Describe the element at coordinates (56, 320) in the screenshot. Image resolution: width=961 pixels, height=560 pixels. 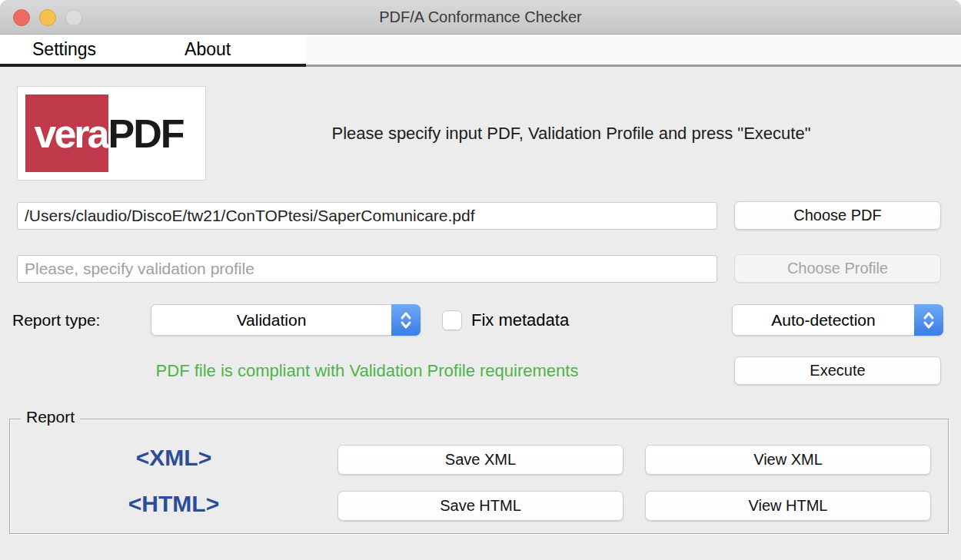
I see `report-type-label: Report type:` at that location.